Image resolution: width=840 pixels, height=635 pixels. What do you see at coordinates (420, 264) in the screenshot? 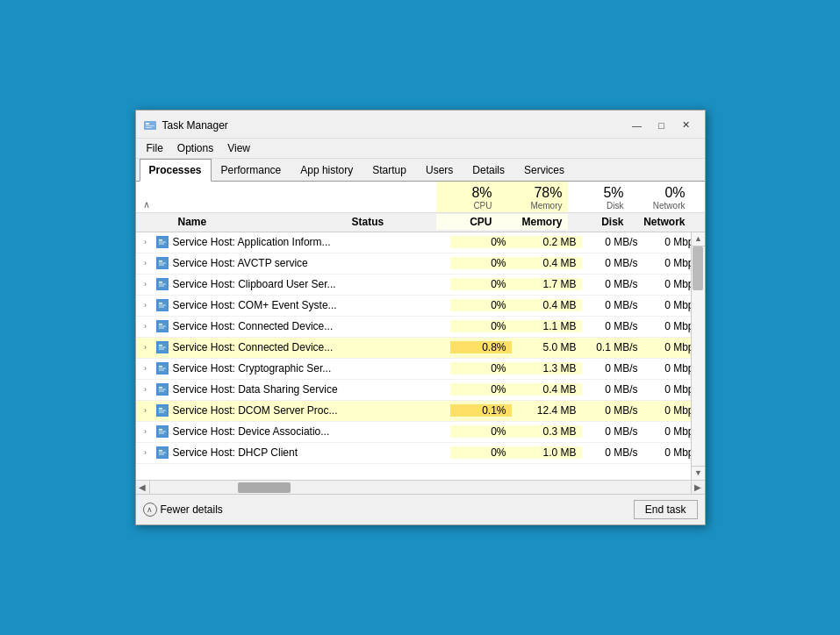
I see `table-row: › Service Host: AVCTP service 0% 0.4 MB …` at bounding box center [420, 264].